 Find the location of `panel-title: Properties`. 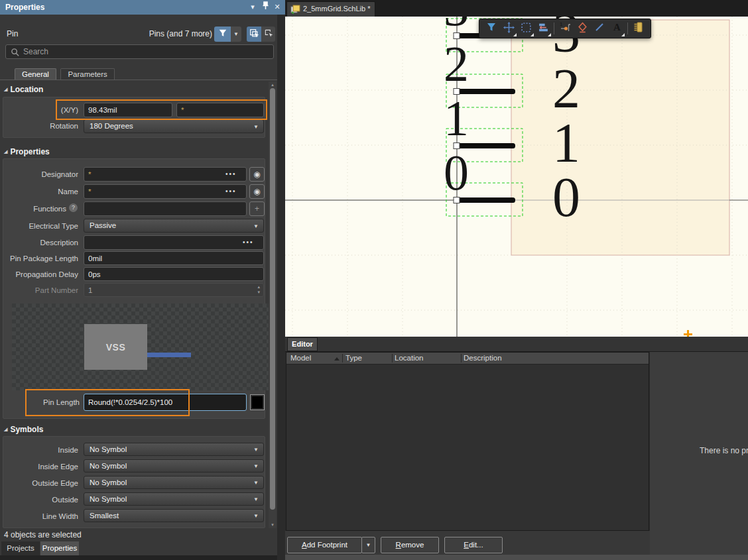

panel-title: Properties is located at coordinates (25, 7).